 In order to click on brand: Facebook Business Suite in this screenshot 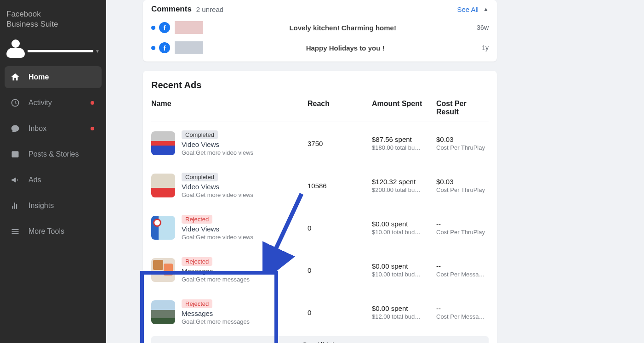, I will do `click(53, 18)`.